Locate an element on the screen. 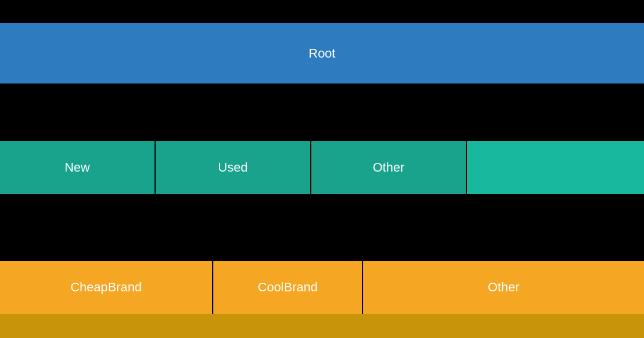 Image resolution: width=644 pixels, height=338 pixels. brand-other-label: Other is located at coordinates (504, 287).